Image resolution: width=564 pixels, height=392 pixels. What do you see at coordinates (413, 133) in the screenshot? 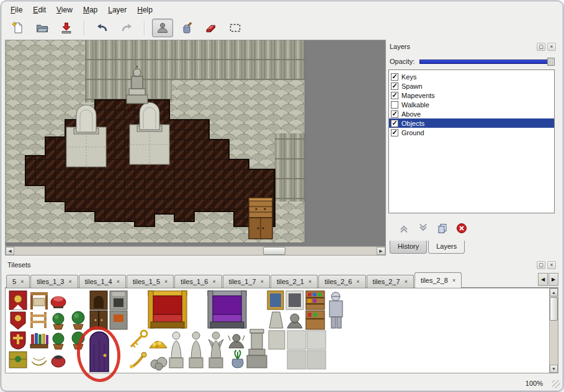
I see `layer-name: Ground` at bounding box center [413, 133].